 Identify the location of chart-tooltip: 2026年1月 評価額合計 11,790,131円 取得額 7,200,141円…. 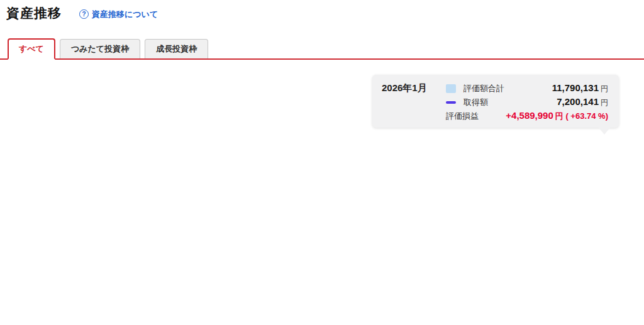
(496, 101).